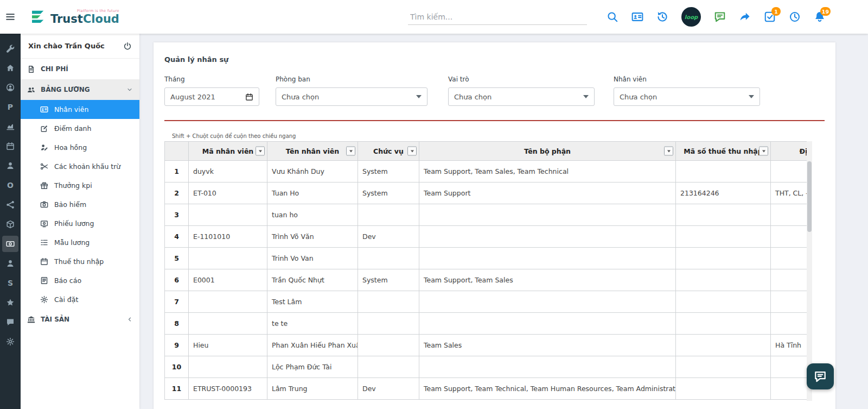  Describe the element at coordinates (612, 17) in the screenshot. I see `search-button` at that location.